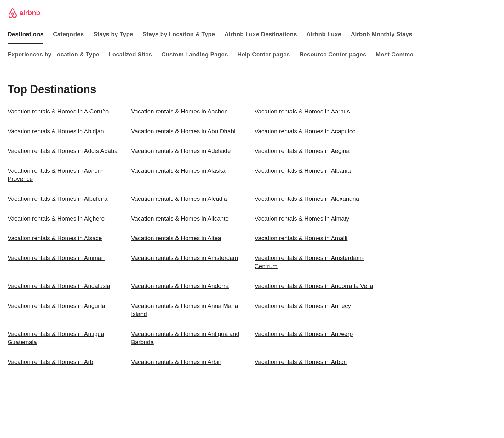 Image resolution: width=504 pixels, height=438 pixels. What do you see at coordinates (54, 57) in the screenshot?
I see `tab-experiences-by-location-type: Experiences by Location & Type` at bounding box center [54, 57].